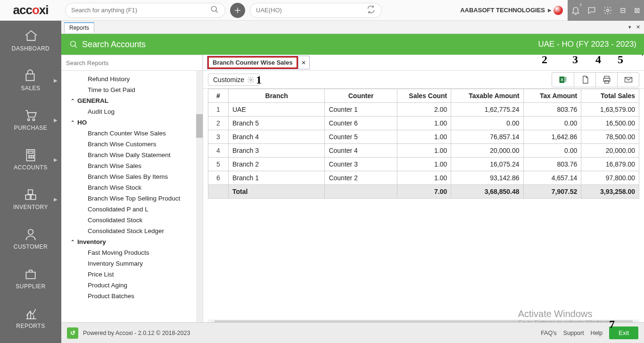  What do you see at coordinates (132, 144) in the screenshot?
I see `tree-item: Branch Wise Customers` at bounding box center [132, 144].